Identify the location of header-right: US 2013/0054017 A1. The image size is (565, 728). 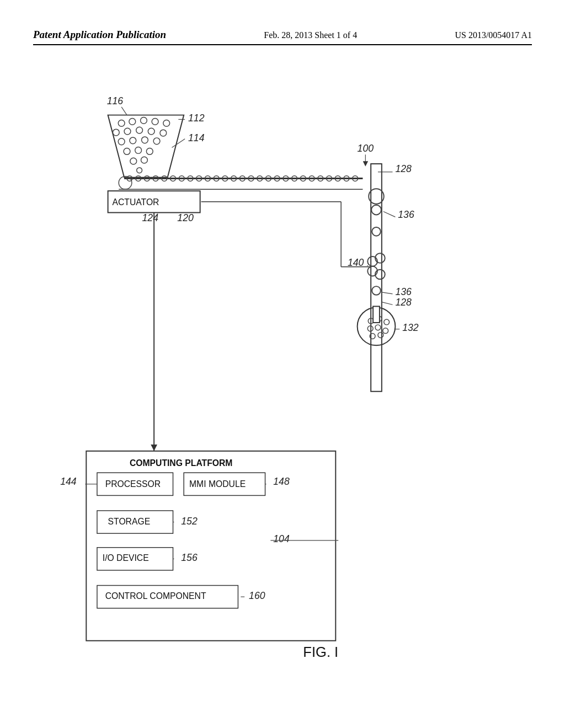
(493, 35).